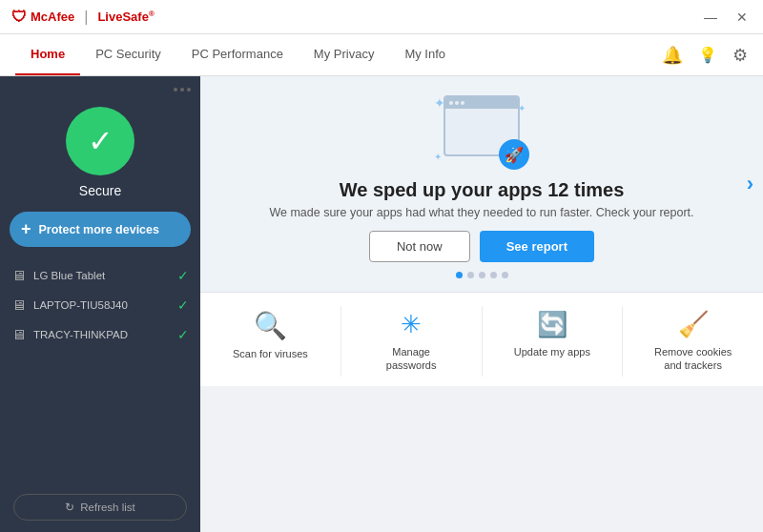 The image size is (763, 532). Describe the element at coordinates (101, 276) in the screenshot. I see `device-name-0: LG Blue Tablet` at that location.